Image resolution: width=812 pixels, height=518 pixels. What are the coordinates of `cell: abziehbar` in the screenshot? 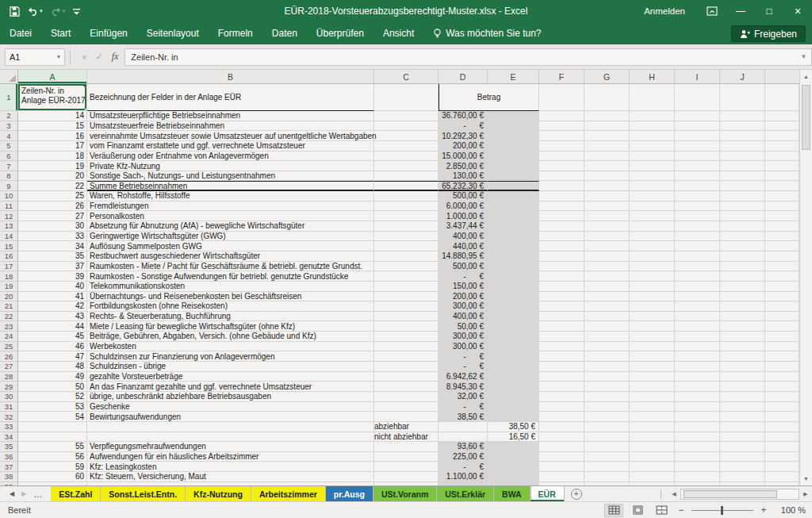 It's located at (406, 427).